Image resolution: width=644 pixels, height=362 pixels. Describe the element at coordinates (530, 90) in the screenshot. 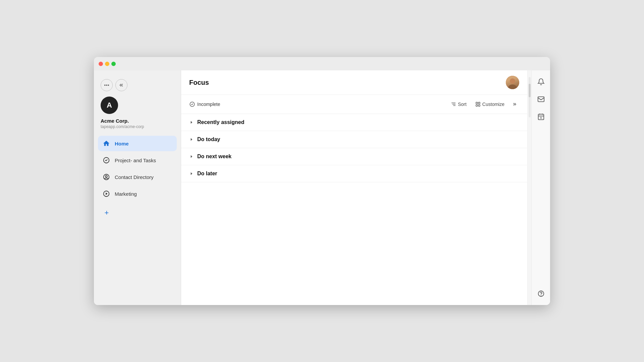

I see `scrollbar-thumb` at that location.